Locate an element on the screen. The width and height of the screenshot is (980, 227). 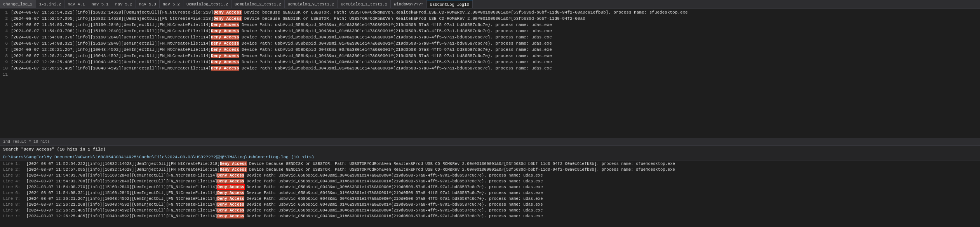
tab-11: Windows????? is located at coordinates (409, 4).